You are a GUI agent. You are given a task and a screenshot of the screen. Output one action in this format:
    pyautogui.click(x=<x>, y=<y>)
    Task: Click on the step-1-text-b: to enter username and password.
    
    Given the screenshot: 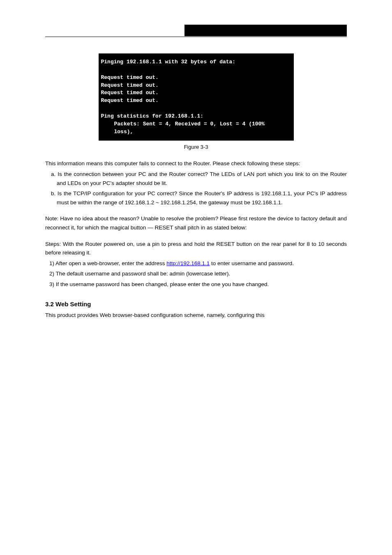 What is the action you would take?
    pyautogui.click(x=251, y=263)
    